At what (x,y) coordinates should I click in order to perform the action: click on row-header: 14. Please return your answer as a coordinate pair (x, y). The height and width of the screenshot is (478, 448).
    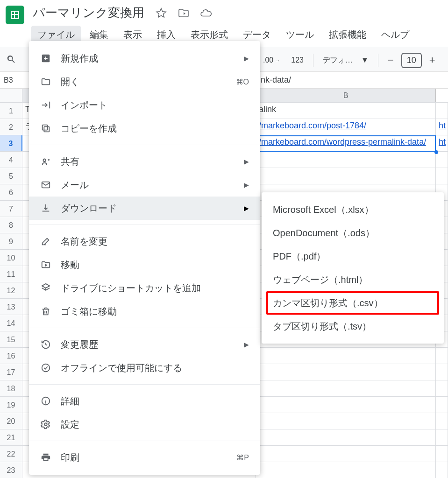
    Looking at the image, I should click on (11, 323).